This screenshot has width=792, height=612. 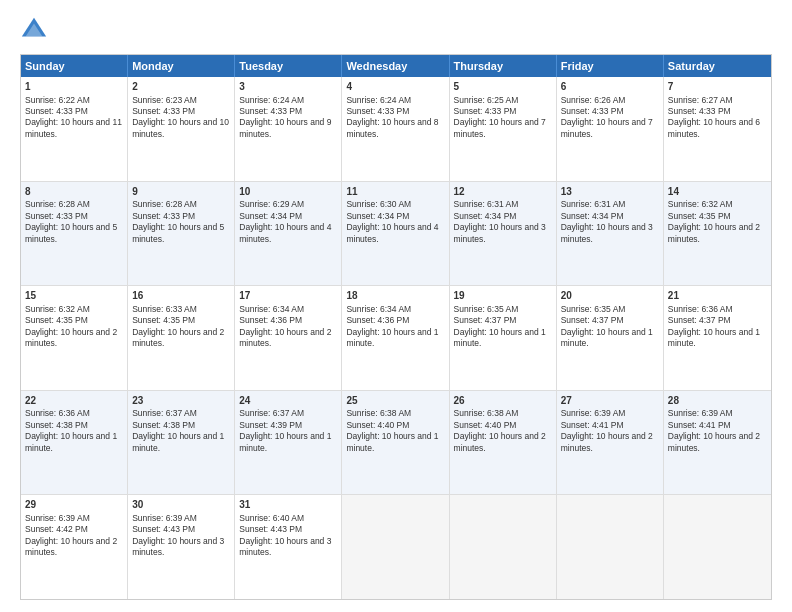 I want to click on day-number: 25, so click(x=395, y=401).